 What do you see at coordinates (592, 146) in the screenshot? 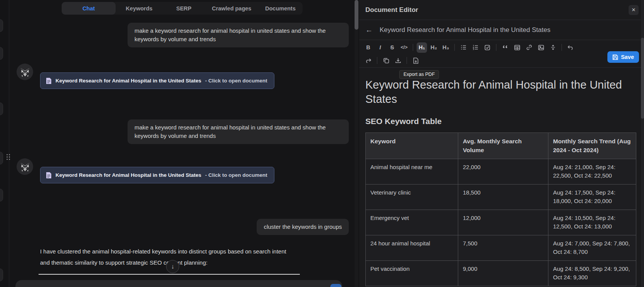
I see `column-header: Monthly Search Trend (Aug 2024 - Oct 202…` at bounding box center [592, 146].